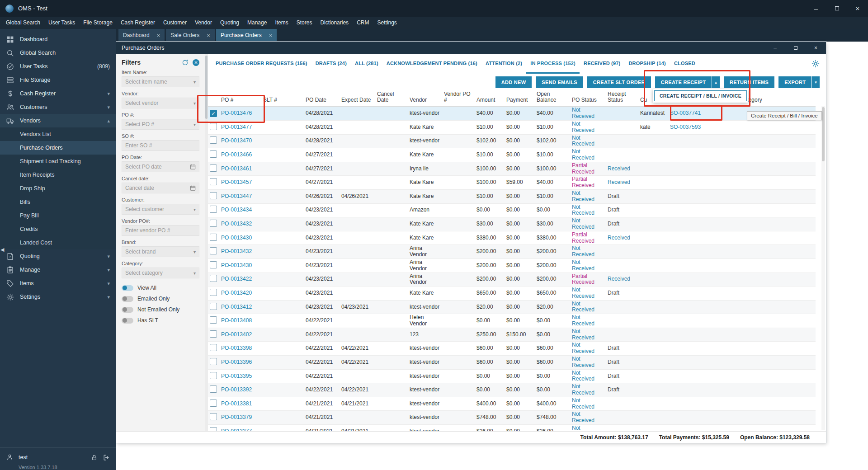 This screenshot has width=868, height=470. I want to click on grid-settings-gear-icon, so click(816, 64).